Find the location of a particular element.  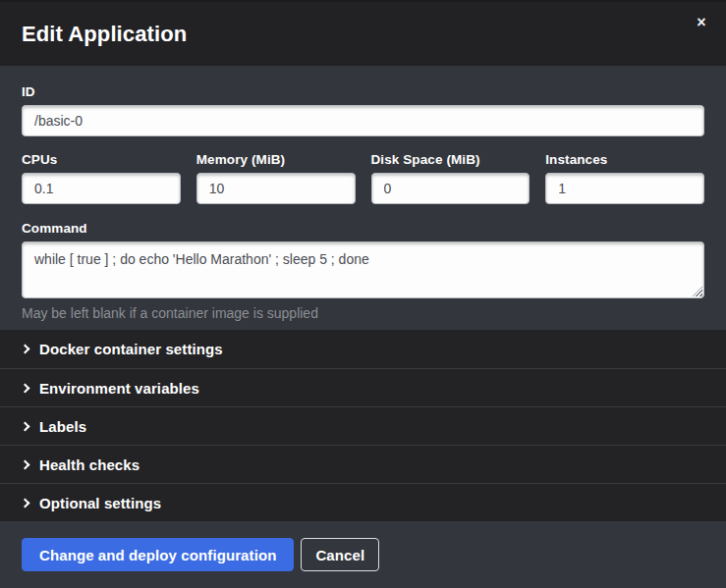

instances-field-label: Instances is located at coordinates (625, 159).